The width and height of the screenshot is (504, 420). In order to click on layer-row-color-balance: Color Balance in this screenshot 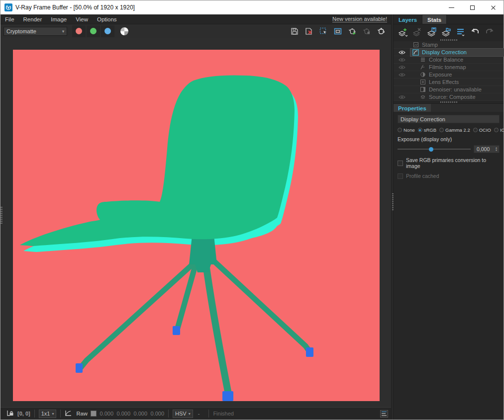, I will do `click(449, 60)`.